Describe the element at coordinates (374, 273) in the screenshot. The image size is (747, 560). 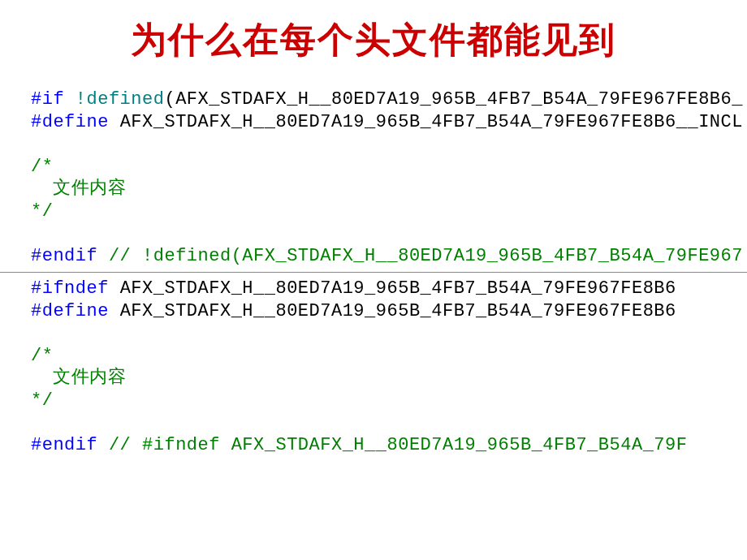
I see `divider` at that location.